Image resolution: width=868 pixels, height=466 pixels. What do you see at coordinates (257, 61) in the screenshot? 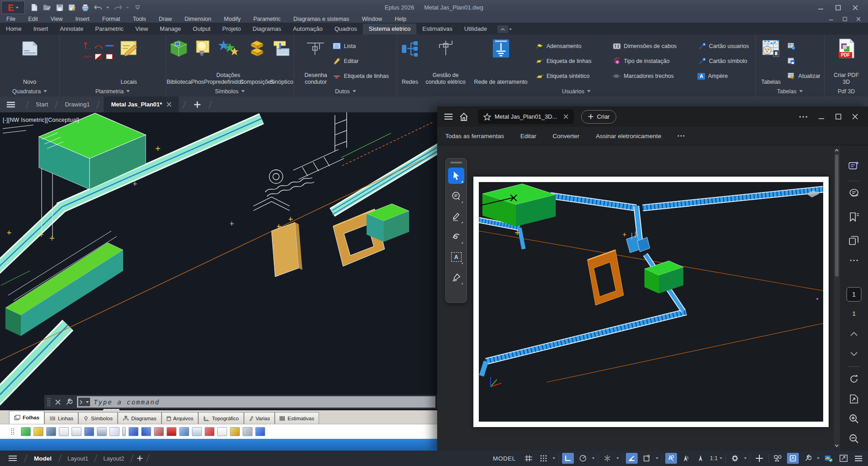
I see `composicoes-button: Composições` at bounding box center [257, 61].